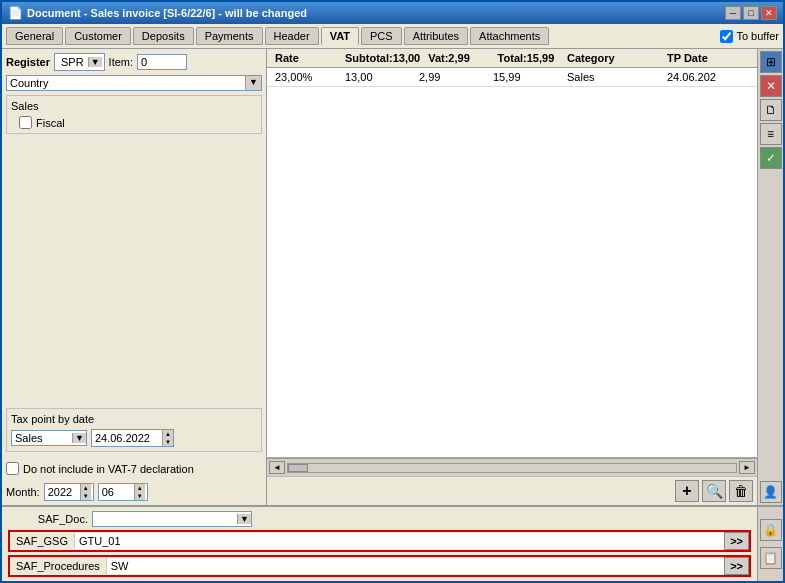  What do you see at coordinates (708, 58) in the screenshot?
I see `col-tp-date: TP Date` at bounding box center [708, 58].